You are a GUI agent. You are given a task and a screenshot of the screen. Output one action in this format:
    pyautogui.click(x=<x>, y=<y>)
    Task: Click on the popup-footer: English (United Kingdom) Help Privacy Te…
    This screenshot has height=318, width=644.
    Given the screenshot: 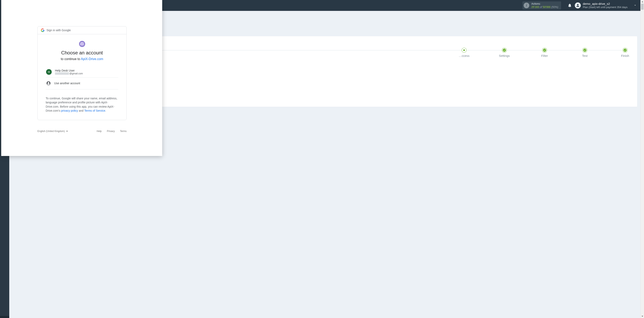 What is the action you would take?
    pyautogui.click(x=82, y=131)
    